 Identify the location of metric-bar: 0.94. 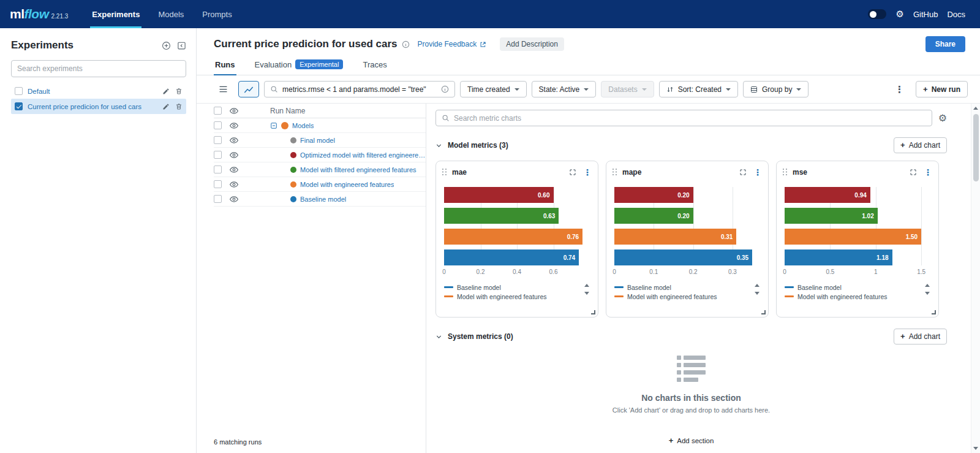
(827, 195).